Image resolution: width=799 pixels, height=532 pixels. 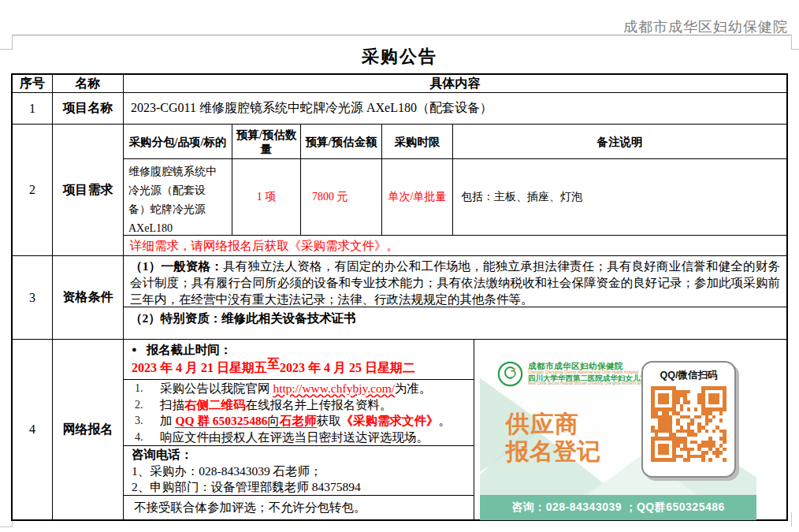 I want to click on contact-line-1: 1、采购办：028-84343039 石老师；, so click(x=299, y=471).